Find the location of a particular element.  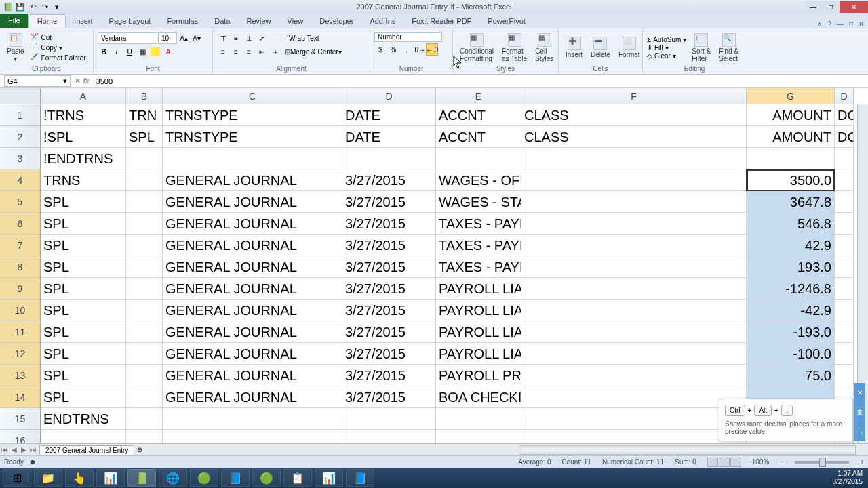

paste-button: 📋Paste▾ is located at coordinates (16, 47).